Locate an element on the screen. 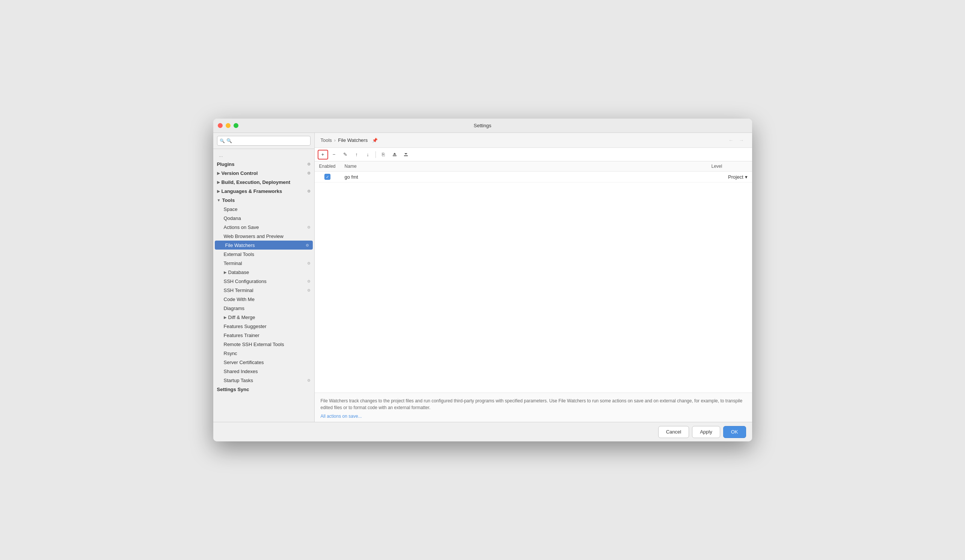 Image resolution: width=965 pixels, height=560 pixels. copy-button: ⎘ is located at coordinates (383, 155).